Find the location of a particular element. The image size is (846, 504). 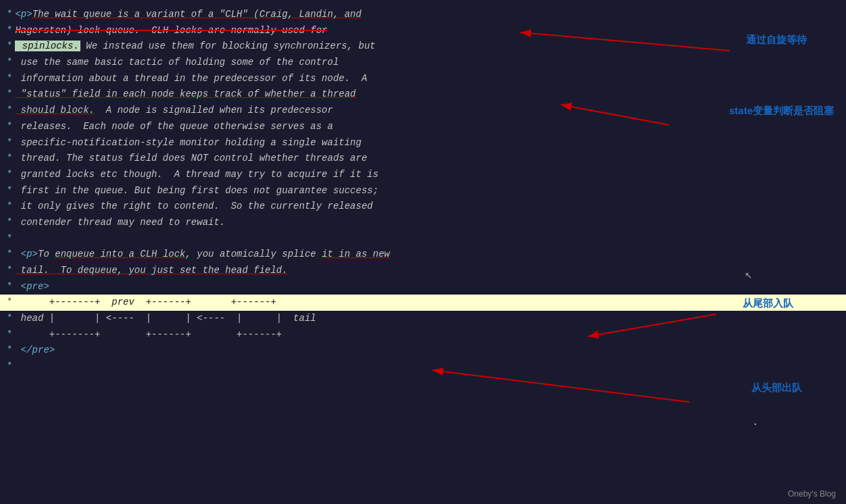

line-13-text: it only gives the right to contend. So t… is located at coordinates (193, 207).